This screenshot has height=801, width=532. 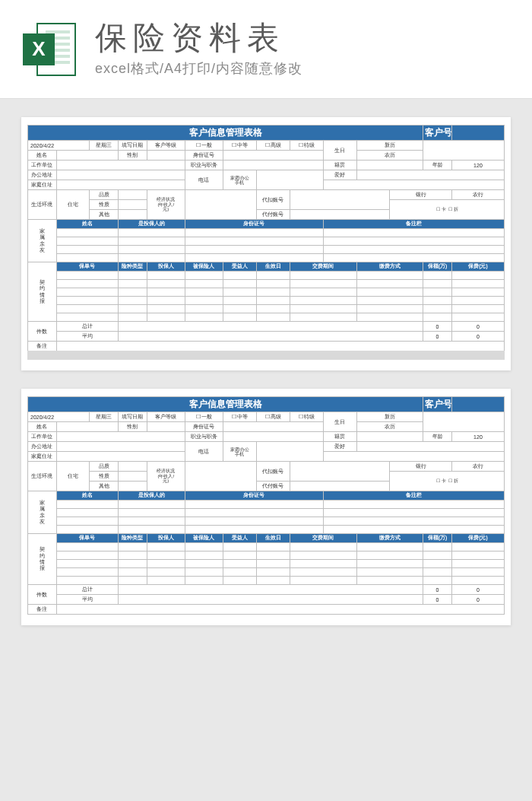 I want to click on hobby-label: 爱好, so click(x=340, y=175).